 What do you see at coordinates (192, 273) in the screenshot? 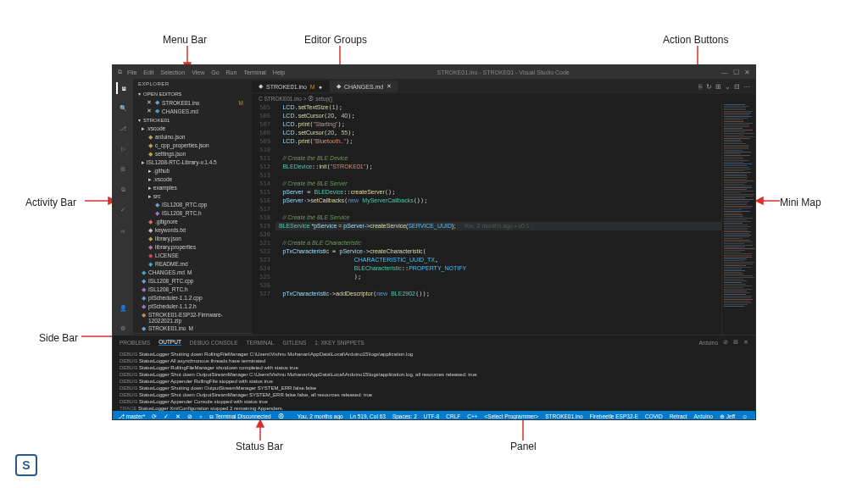
I see `tree-file: ◆ CHANGES.mdM` at bounding box center [192, 273].